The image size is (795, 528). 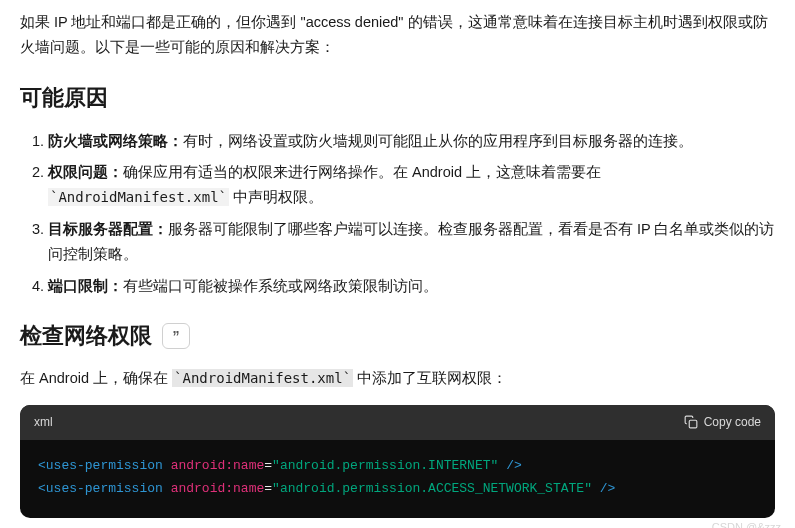 What do you see at coordinates (430, 378) in the screenshot?
I see `check-text: 中添加了互联网权限：` at bounding box center [430, 378].